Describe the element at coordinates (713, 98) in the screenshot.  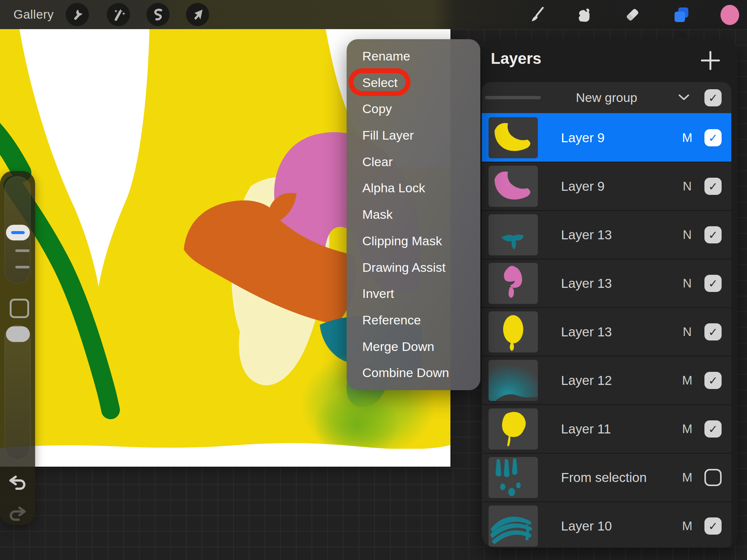
I see `group-visibility-checkbox: ✓` at that location.